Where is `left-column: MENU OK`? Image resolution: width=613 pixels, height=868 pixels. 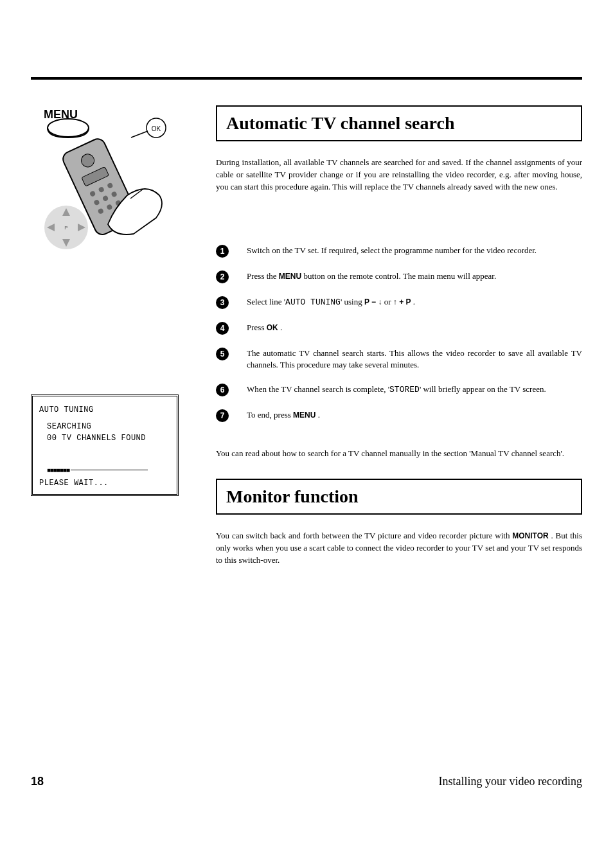
left-column: MENU OK is located at coordinates (114, 344).